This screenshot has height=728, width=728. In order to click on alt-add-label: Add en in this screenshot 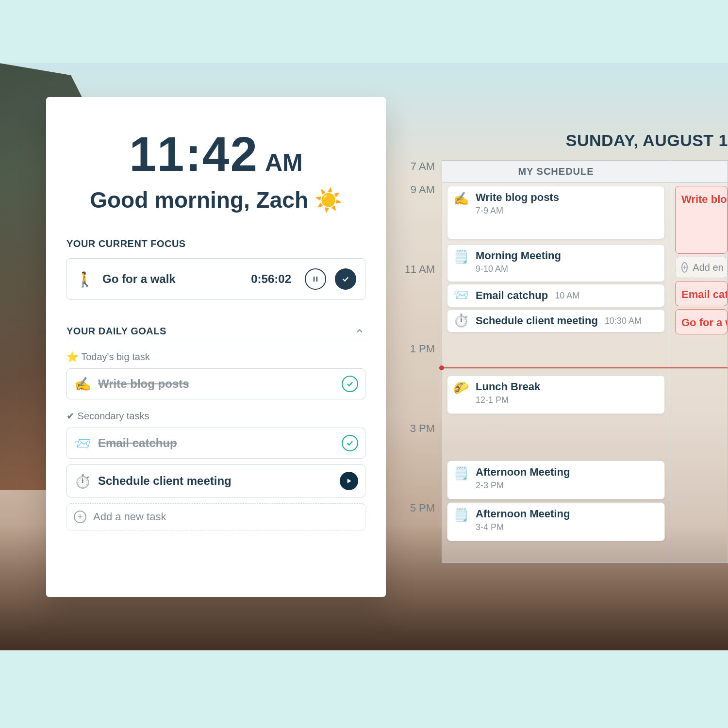, I will do `click(708, 268)`.